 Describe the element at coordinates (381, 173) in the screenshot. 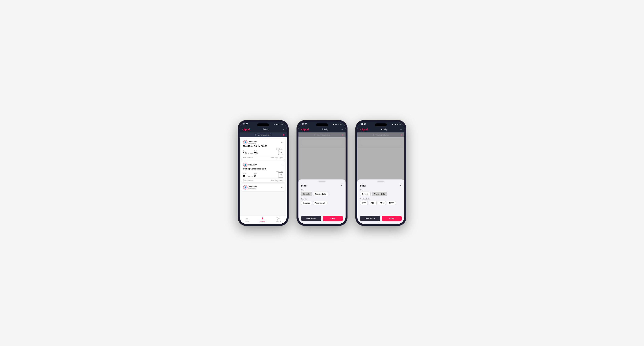

I see `phone-3: 11:33 ▲▲▲ ▲ 93 clippd Activity ≡` at that location.